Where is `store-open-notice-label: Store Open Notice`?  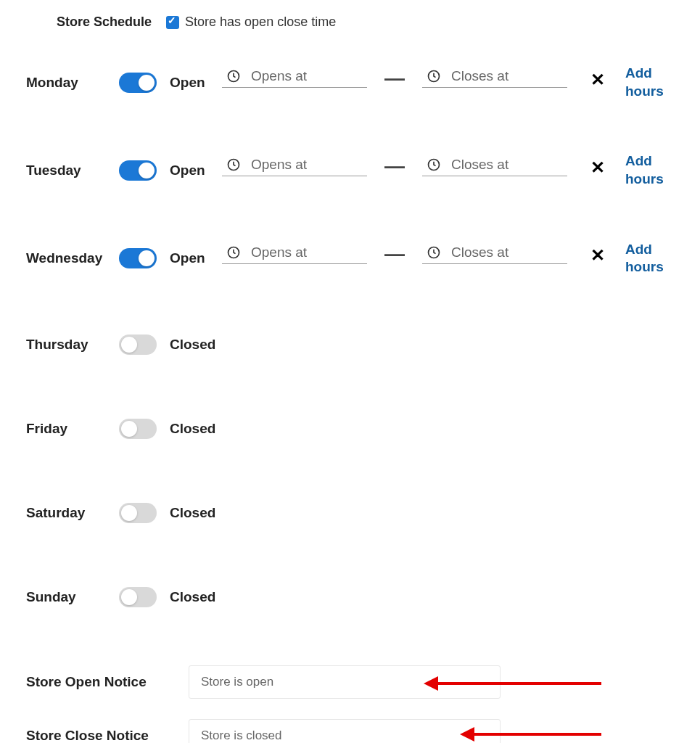
store-open-notice-label: Store Open Notice is located at coordinates (107, 682).